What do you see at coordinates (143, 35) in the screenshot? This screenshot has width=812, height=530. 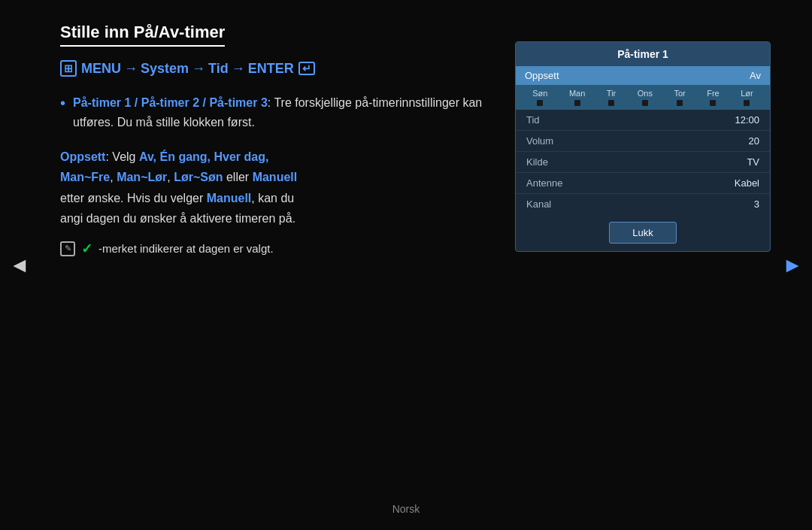 I see `page-title: Stille inn På/Av-timer` at bounding box center [143, 35].